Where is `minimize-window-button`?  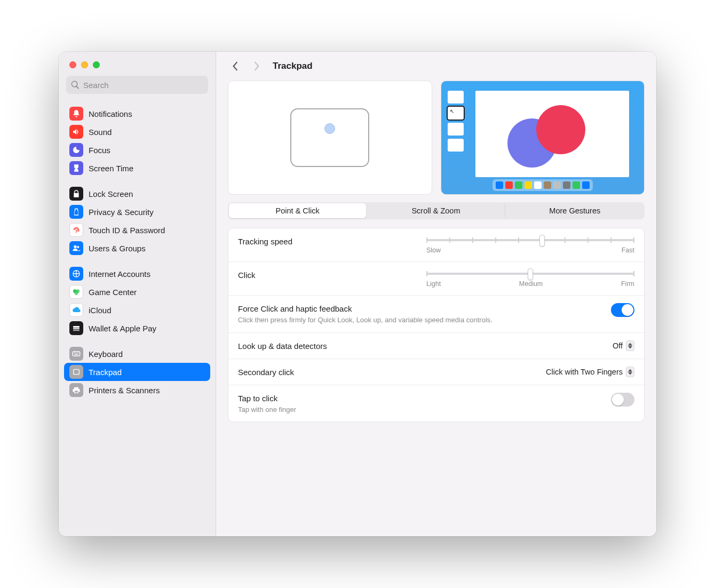 minimize-window-button is located at coordinates (84, 65).